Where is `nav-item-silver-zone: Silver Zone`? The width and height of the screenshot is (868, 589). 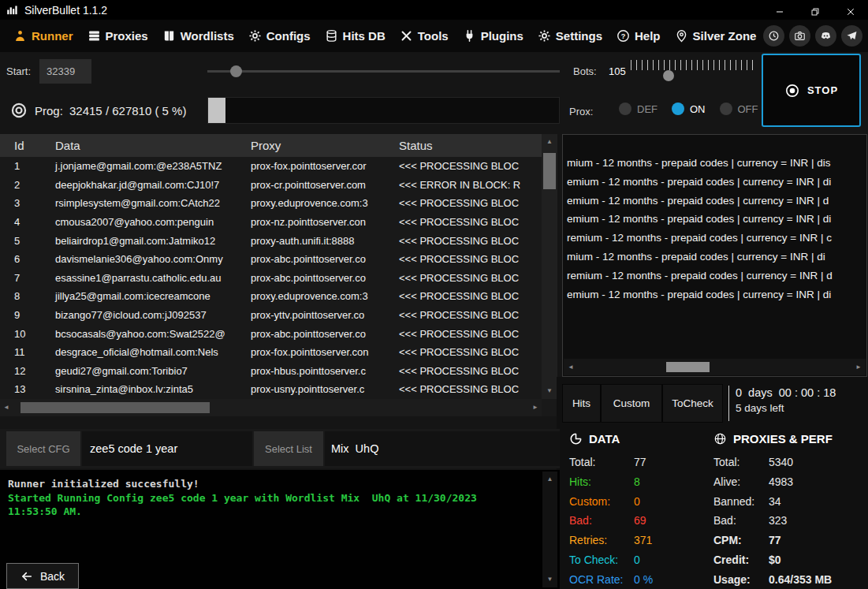 nav-item-silver-zone: Silver Zone is located at coordinates (716, 36).